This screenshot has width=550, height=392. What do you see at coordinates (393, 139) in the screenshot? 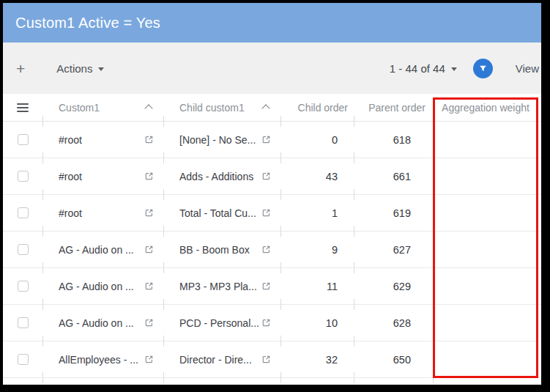
I see `parent-order-value: 618` at bounding box center [393, 139].